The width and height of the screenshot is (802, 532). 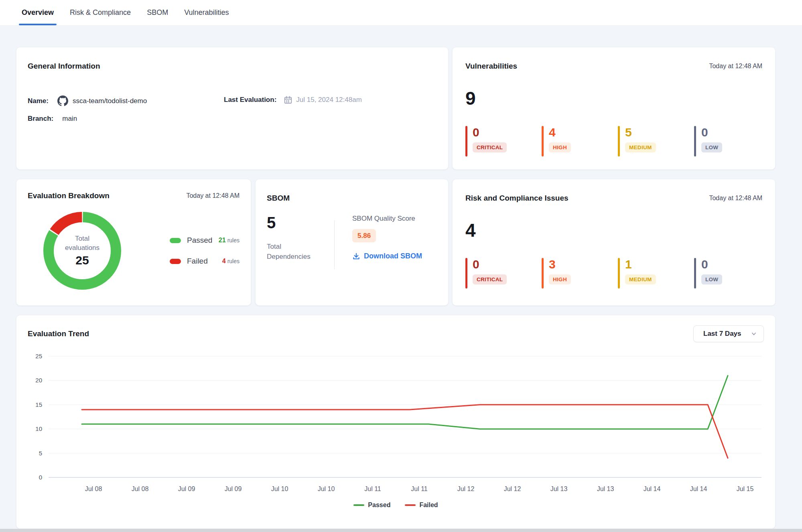 I want to click on severity-high: 4 HIGH, so click(x=573, y=141).